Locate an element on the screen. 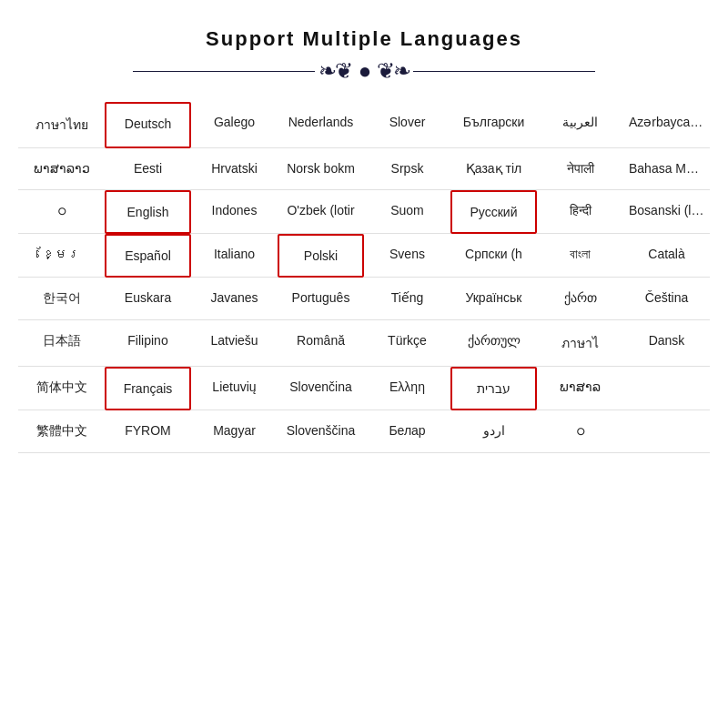  lang-cell: Slovenščina is located at coordinates (320, 431).